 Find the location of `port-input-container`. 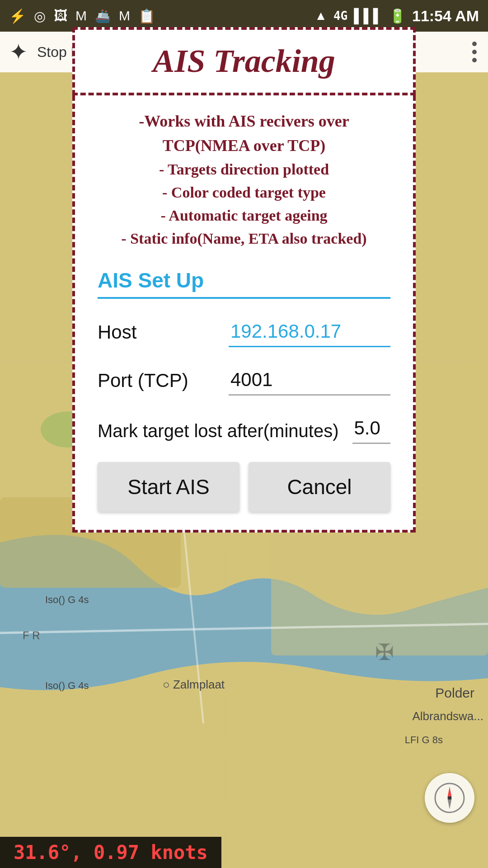

port-input-container is located at coordinates (310, 381).